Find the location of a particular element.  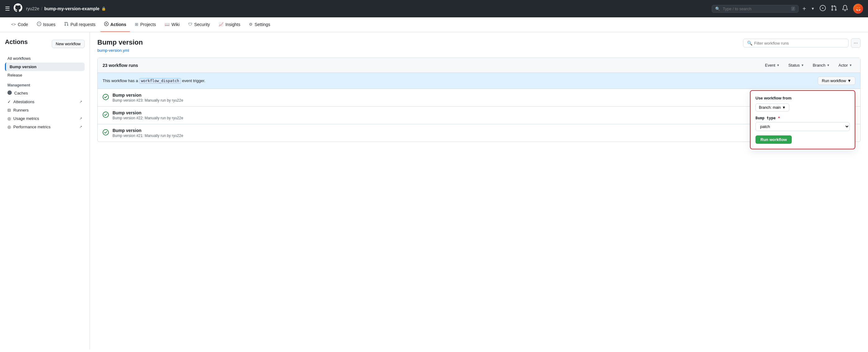

search-icon: 🔍 is located at coordinates (718, 9).